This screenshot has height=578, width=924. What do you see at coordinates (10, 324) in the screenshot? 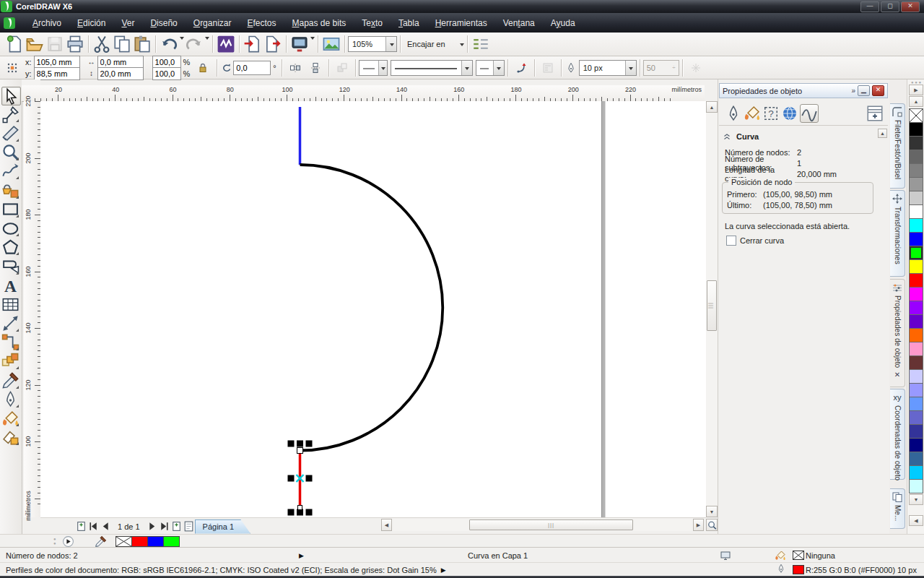
I see `dimension-tool` at bounding box center [10, 324].